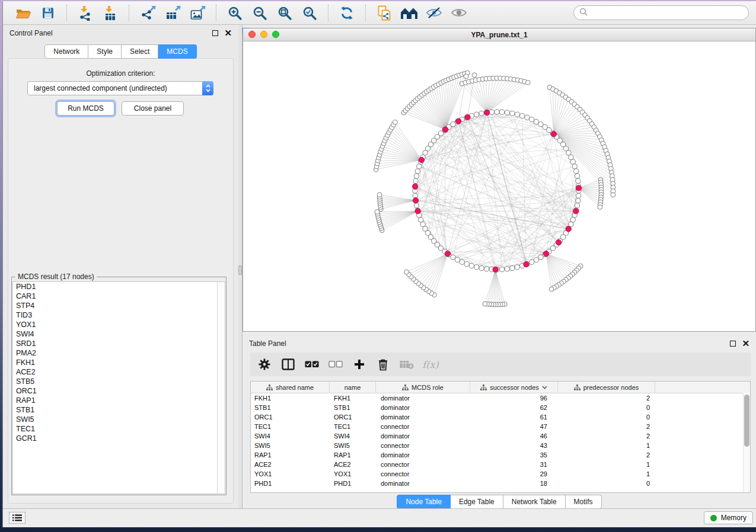 The width and height of the screenshot is (756, 532). I want to click on control-panel-tabs: NetworkStyleSelectMCDS, so click(121, 52).